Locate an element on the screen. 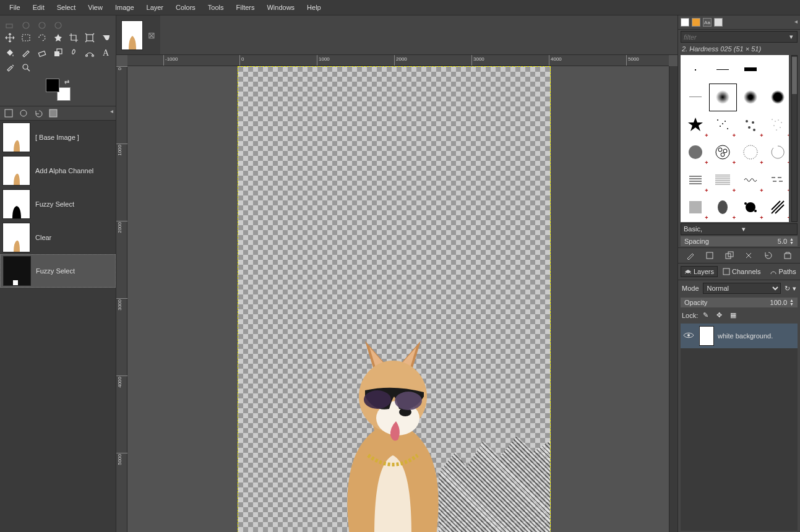  open-brush-icon is located at coordinates (788, 255).